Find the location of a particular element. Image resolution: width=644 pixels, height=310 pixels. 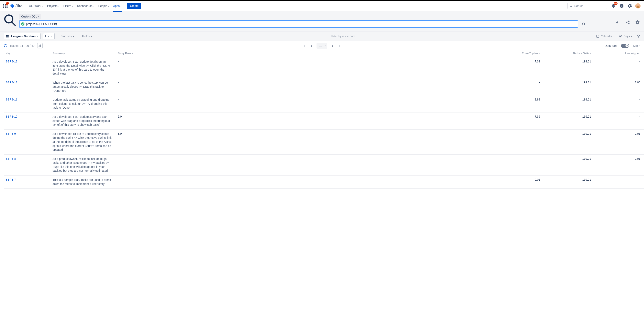

global-search is located at coordinates (588, 6).